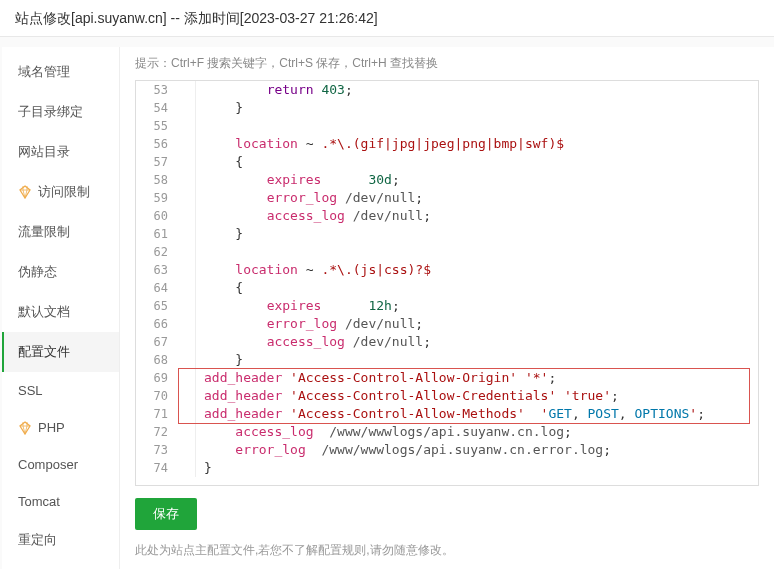  I want to click on line-number: 56, so click(157, 144).